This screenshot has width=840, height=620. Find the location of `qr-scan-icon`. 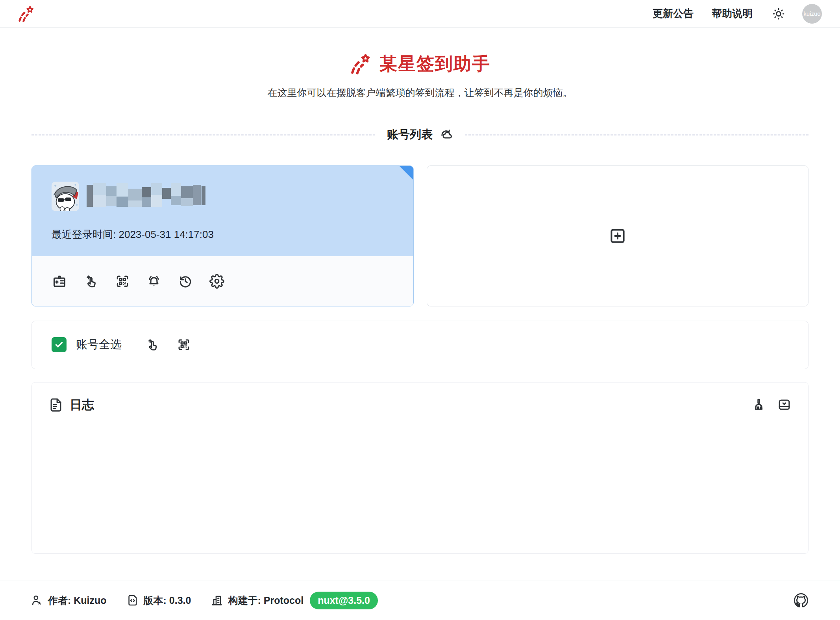

qr-scan-icon is located at coordinates (122, 281).